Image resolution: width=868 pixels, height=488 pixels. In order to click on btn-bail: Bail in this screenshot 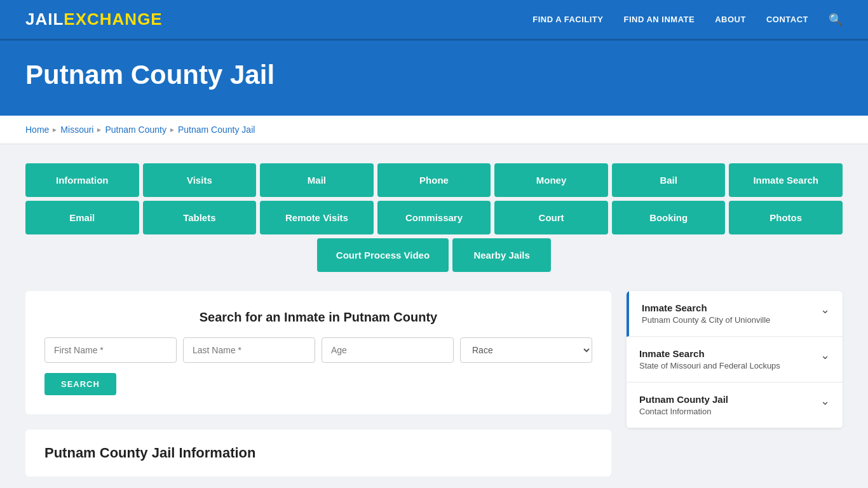, I will do `click(668, 180)`.